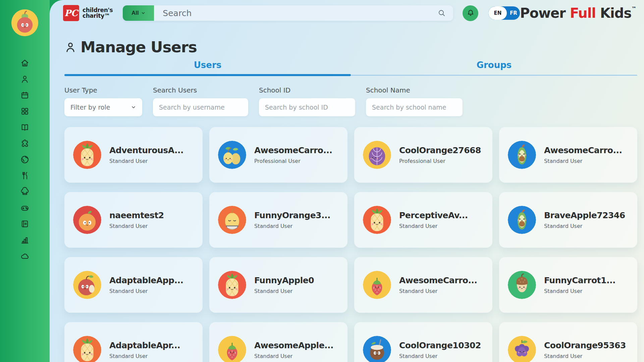  What do you see at coordinates (208, 68) in the screenshot?
I see `tab-users: Users` at bounding box center [208, 68].